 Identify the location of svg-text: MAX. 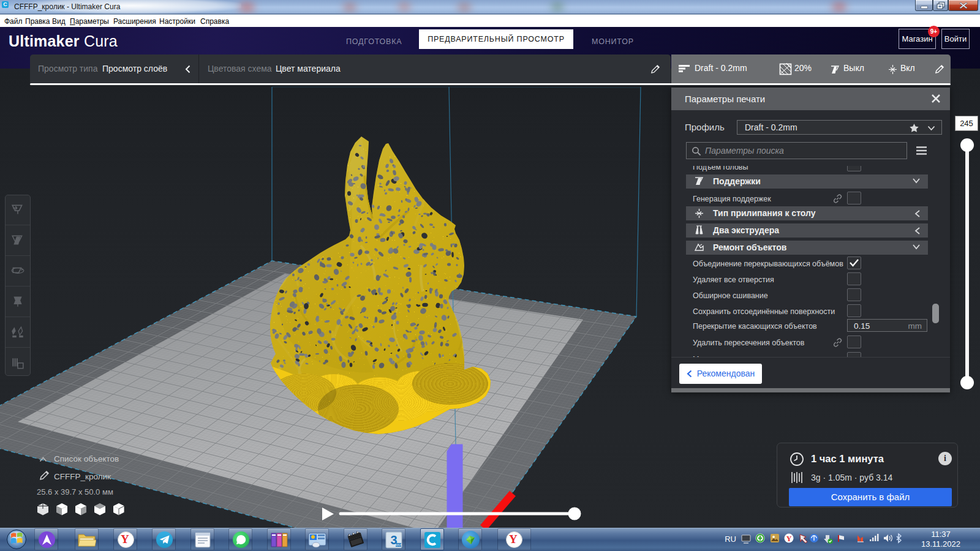
(399, 545).